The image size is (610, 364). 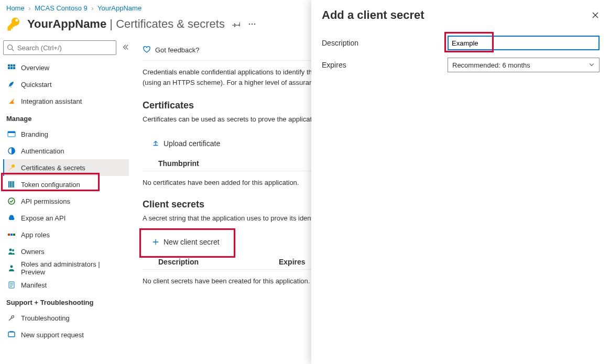 I want to click on sidebar-item-overview: Overview, so click(x=66, y=68).